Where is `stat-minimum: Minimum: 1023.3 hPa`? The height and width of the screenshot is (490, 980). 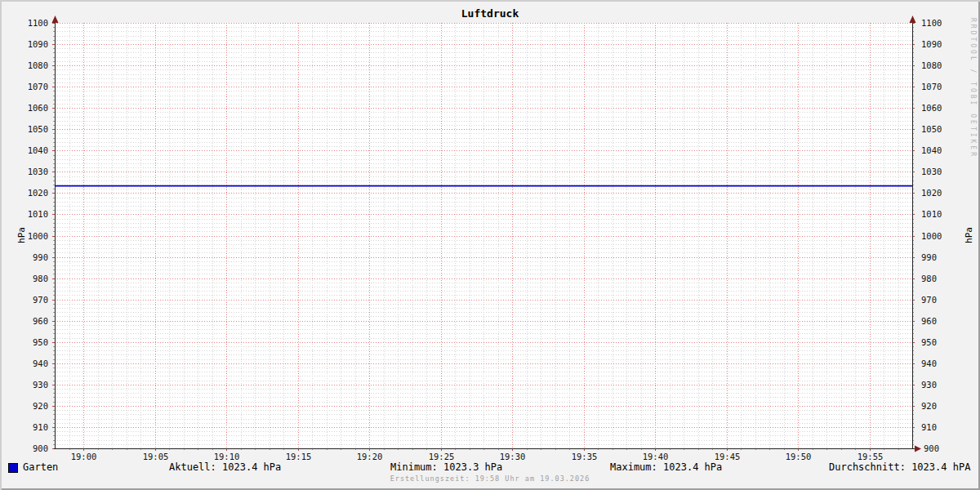 stat-minimum: Minimum: 1023.3 hPa is located at coordinates (446, 467).